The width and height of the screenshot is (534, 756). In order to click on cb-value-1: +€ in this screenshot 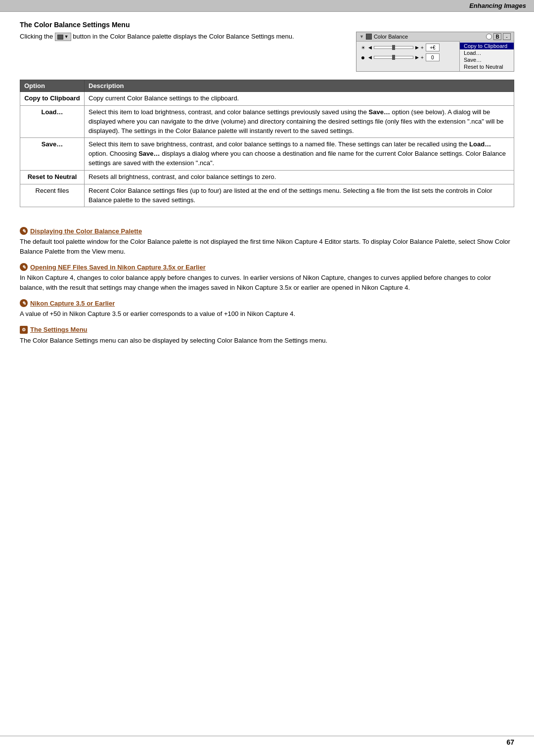, I will do `click(433, 47)`.